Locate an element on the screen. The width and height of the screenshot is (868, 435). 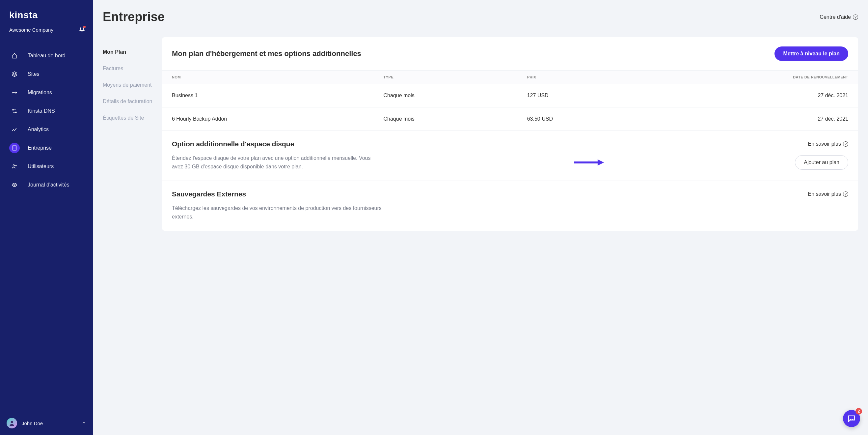
notification-dot is located at coordinates (84, 27).